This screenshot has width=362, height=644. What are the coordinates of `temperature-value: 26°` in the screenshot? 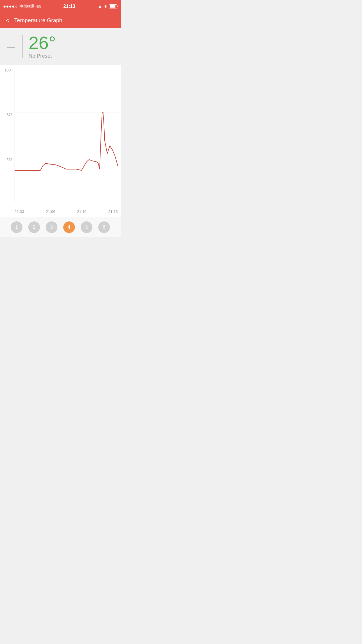 It's located at (42, 43).